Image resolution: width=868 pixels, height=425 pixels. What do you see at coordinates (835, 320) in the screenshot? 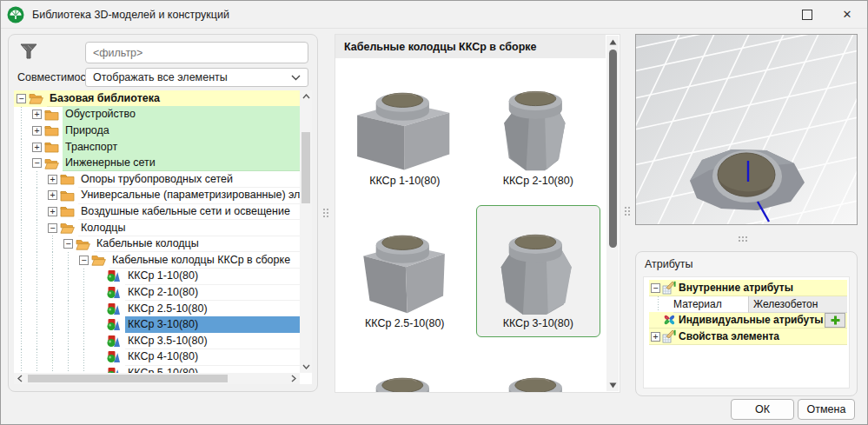
I see `add-attribute-button` at bounding box center [835, 320].